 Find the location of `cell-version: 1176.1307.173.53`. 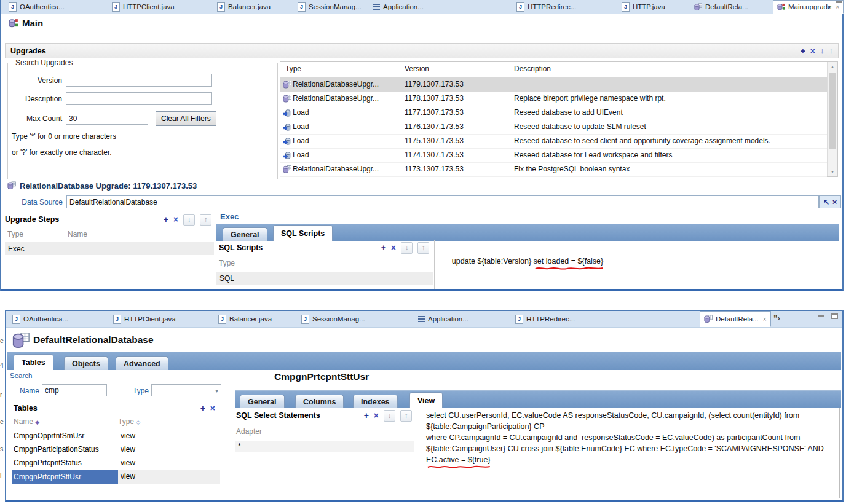

cell-version: 1176.1307.173.53 is located at coordinates (434, 127).